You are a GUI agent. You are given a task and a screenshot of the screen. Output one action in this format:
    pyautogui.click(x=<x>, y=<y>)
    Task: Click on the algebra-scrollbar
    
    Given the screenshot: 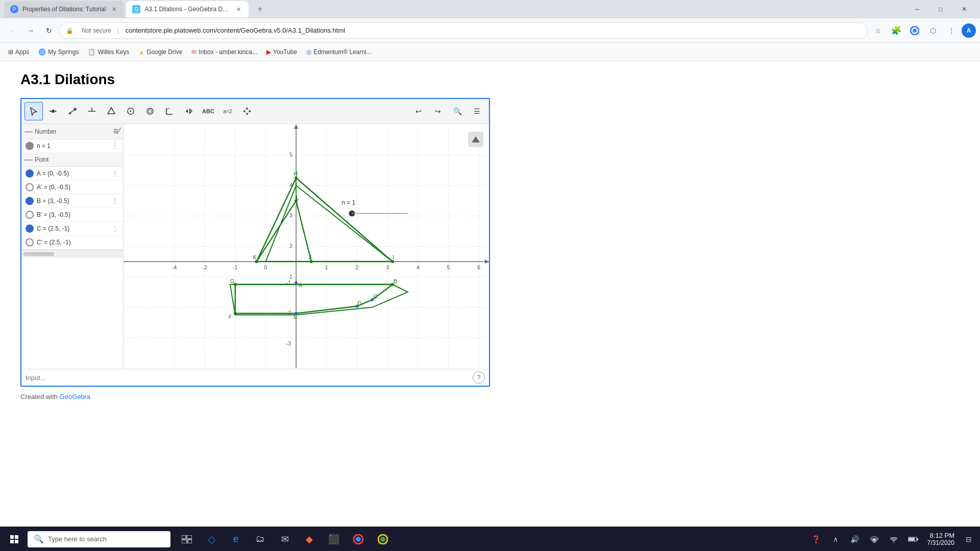 What is the action you would take?
    pyautogui.click(x=72, y=254)
    